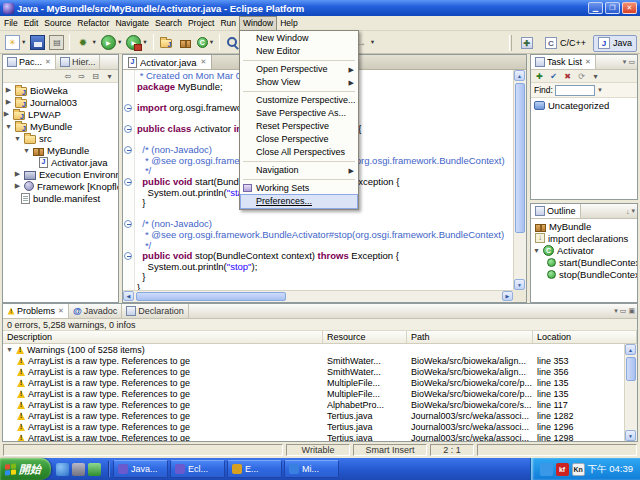  What do you see at coordinates (258, 23) in the screenshot?
I see `menubar-item-window: Window` at bounding box center [258, 23].